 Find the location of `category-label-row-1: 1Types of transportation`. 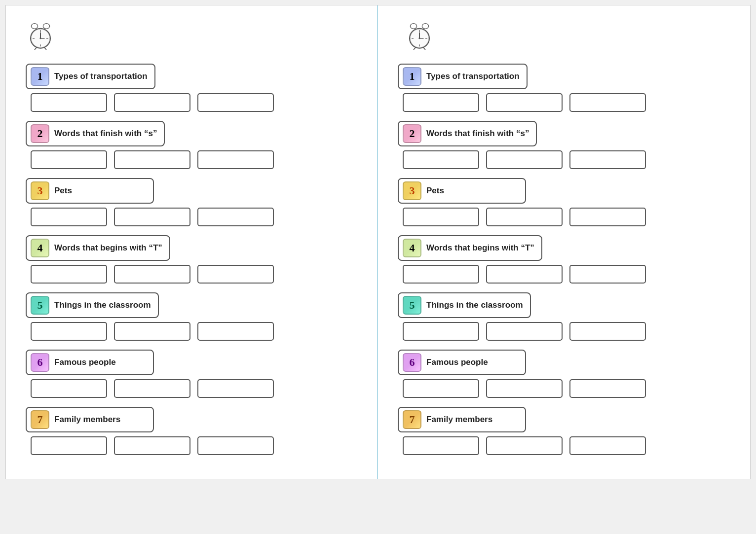

category-label-row-1: 1Types of transportation is located at coordinates (564, 76).